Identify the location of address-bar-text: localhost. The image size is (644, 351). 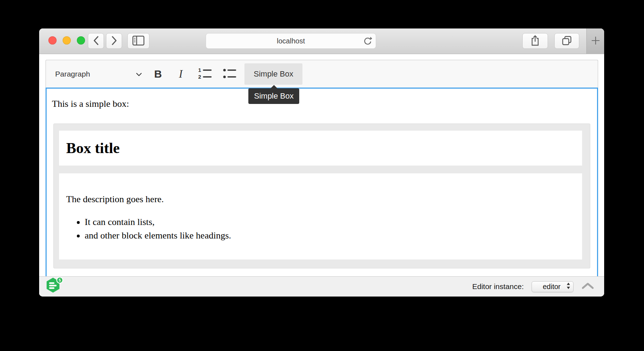
(291, 41).